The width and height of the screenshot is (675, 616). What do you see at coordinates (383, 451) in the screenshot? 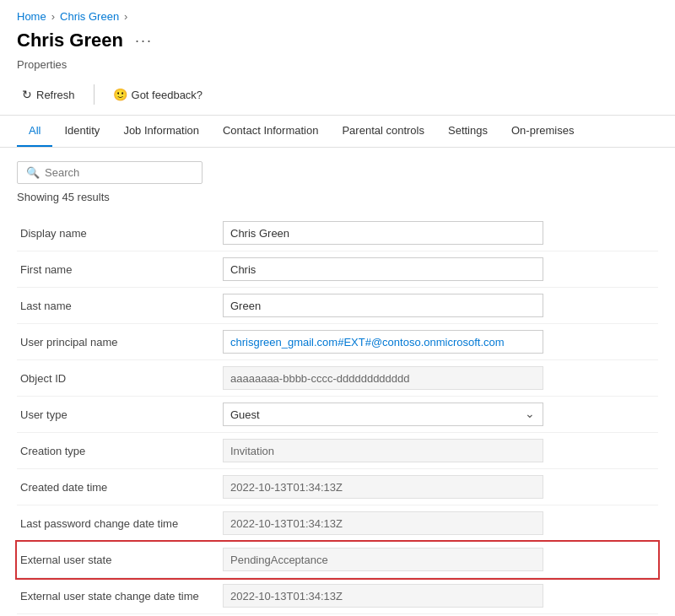
I see `creation-type-input` at bounding box center [383, 451].